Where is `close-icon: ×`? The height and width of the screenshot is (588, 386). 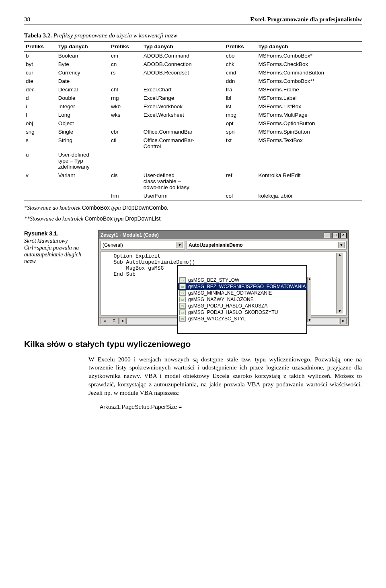
close-icon: × is located at coordinates (343, 235).